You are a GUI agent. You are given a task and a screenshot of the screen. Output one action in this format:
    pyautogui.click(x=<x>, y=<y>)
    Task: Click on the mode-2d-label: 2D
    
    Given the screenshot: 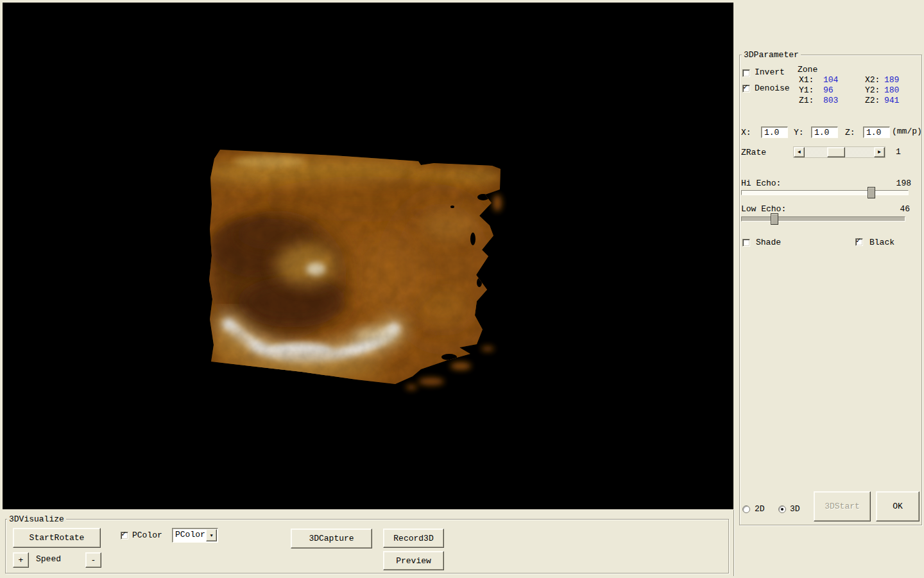 What is the action you would take?
    pyautogui.click(x=760, y=509)
    